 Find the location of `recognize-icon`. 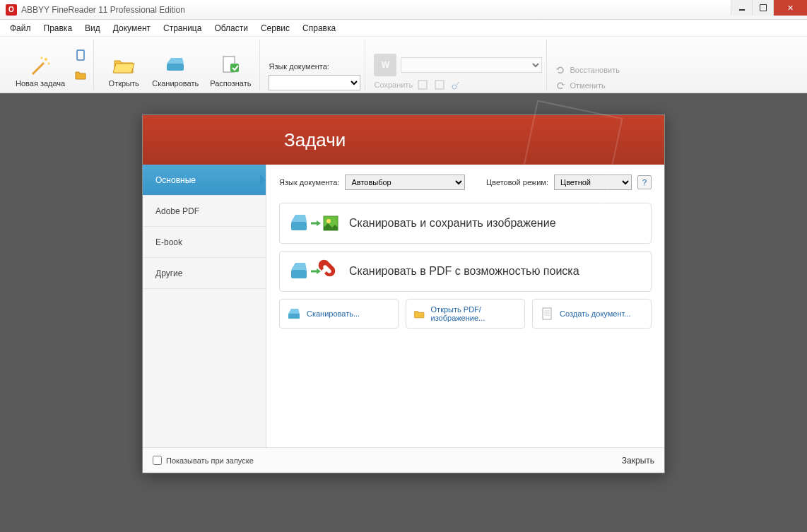

recognize-icon is located at coordinates (230, 65).